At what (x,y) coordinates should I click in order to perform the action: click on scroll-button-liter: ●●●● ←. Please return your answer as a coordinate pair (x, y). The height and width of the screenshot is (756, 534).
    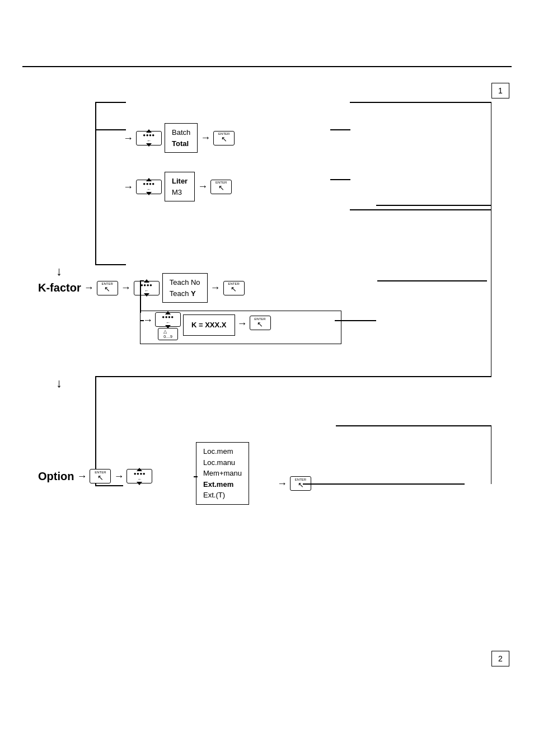
    Looking at the image, I should click on (149, 187).